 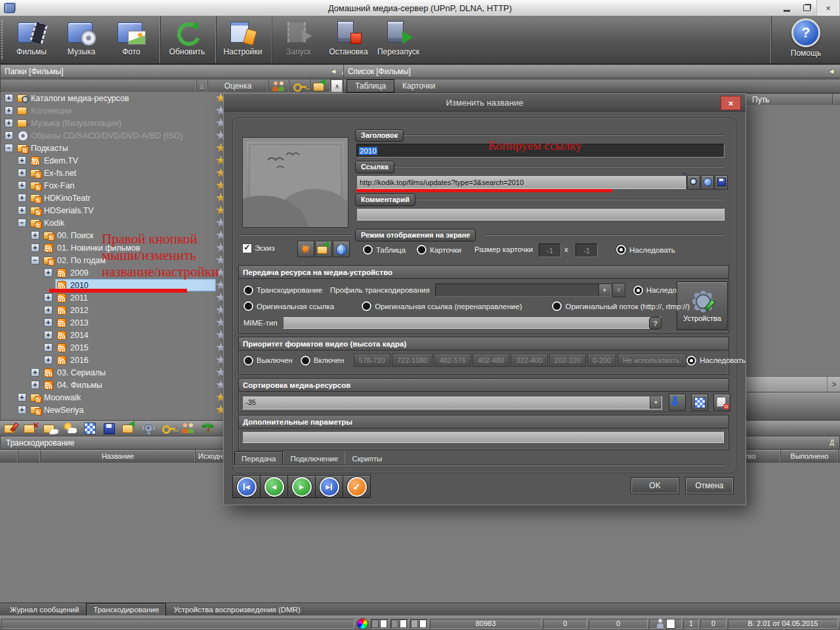 I want to click on thumb-globe-button, so click(x=341, y=249).